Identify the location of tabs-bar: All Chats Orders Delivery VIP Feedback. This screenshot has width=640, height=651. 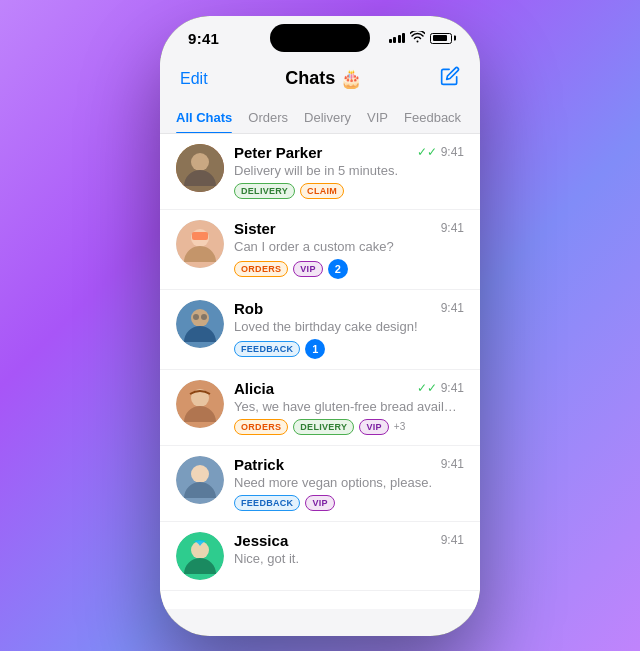
(320, 118).